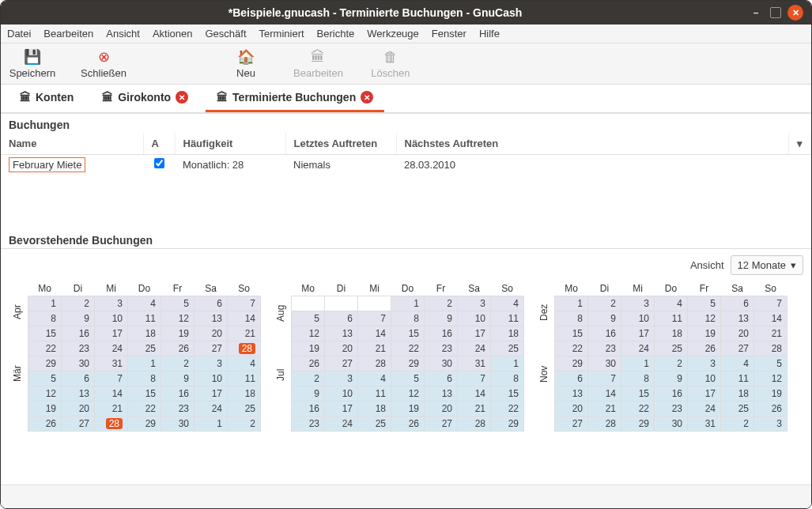 The width and height of the screenshot is (812, 509). Describe the element at coordinates (474, 319) in the screenshot. I see `calendar-day: 10` at that location.